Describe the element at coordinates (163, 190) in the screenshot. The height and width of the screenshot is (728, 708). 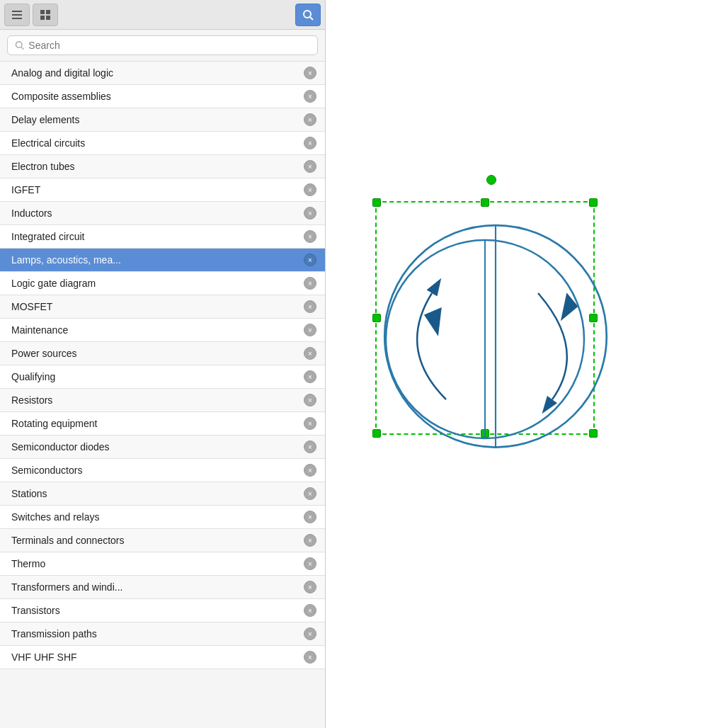
I see `category-item: IGFET×` at that location.